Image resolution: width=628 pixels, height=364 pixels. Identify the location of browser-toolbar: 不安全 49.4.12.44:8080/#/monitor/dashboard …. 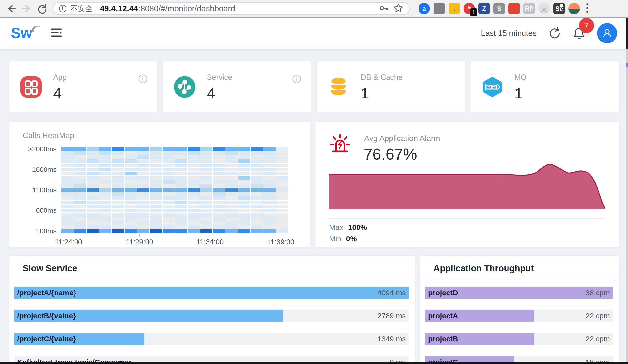
(314, 9).